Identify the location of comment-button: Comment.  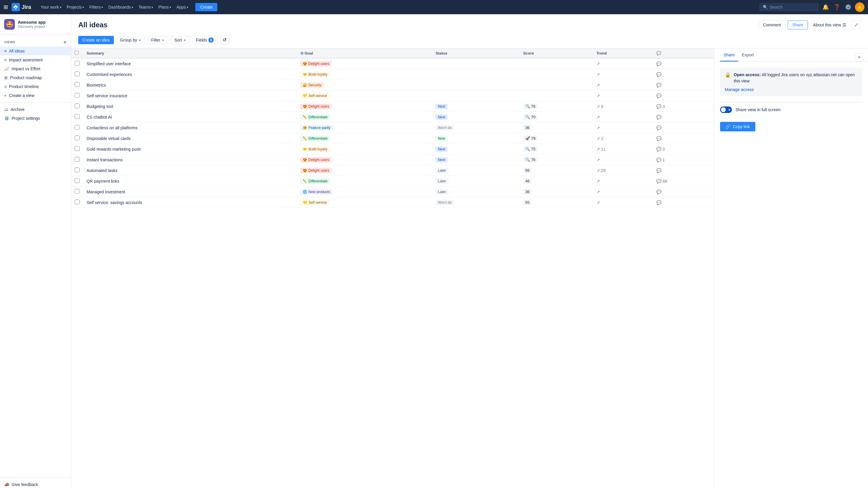
(772, 25).